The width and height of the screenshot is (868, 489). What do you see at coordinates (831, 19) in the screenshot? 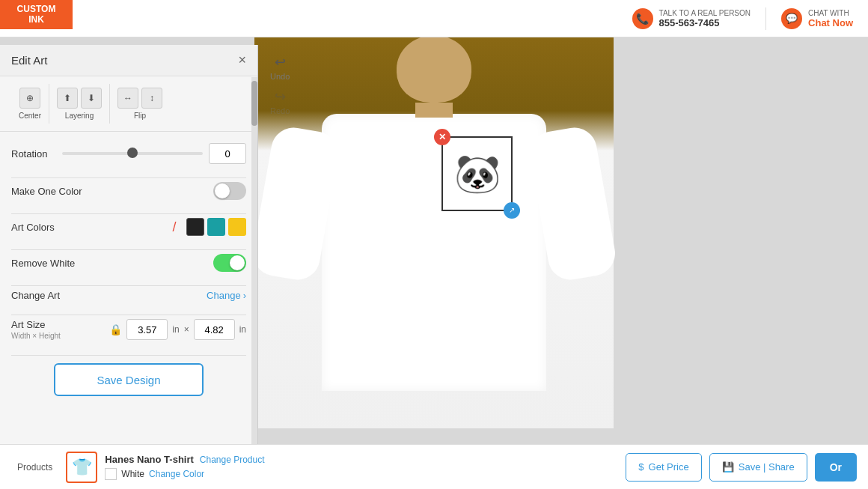
I see `chat-text: CHAT WITH Chat Now` at bounding box center [831, 19].